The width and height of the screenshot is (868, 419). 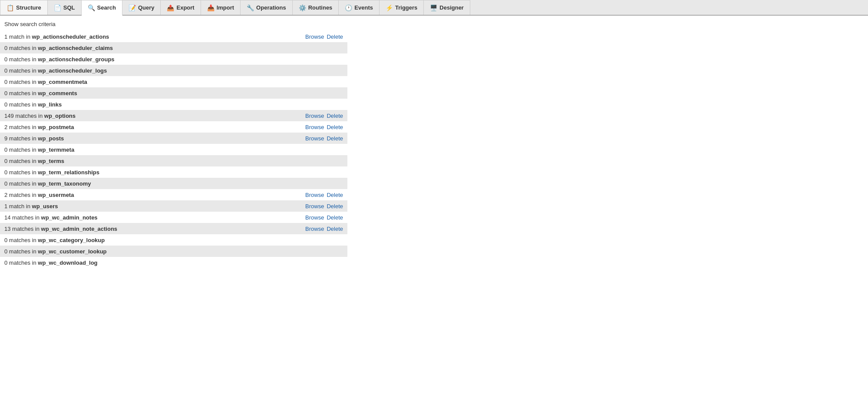 I want to click on events-icon: 🕐, so click(x=348, y=8).